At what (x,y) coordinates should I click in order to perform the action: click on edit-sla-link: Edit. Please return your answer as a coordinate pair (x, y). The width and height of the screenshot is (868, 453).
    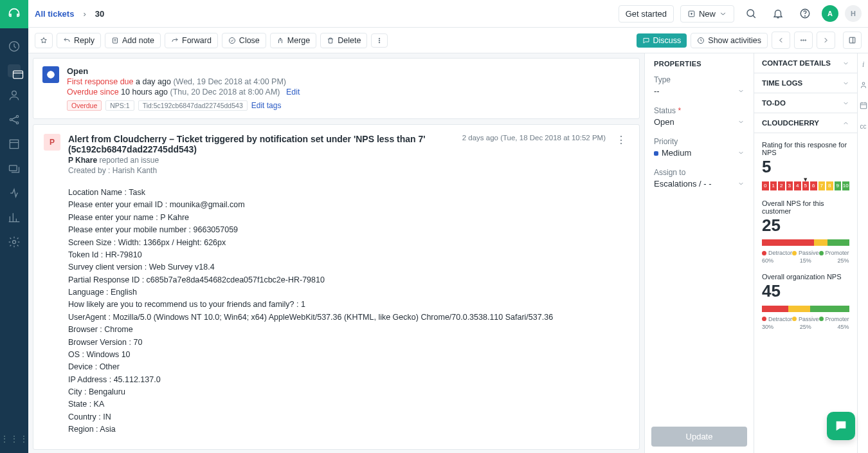
    Looking at the image, I should click on (293, 92).